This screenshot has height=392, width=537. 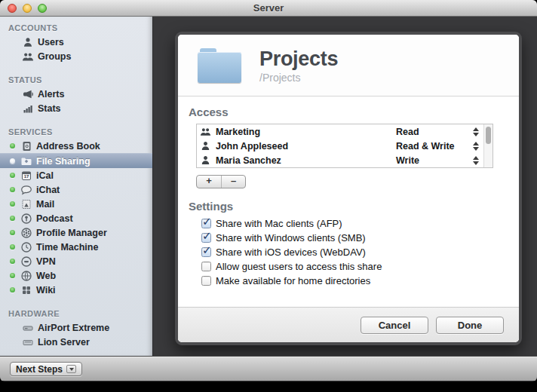 I want to click on scrollbar, so click(x=488, y=146).